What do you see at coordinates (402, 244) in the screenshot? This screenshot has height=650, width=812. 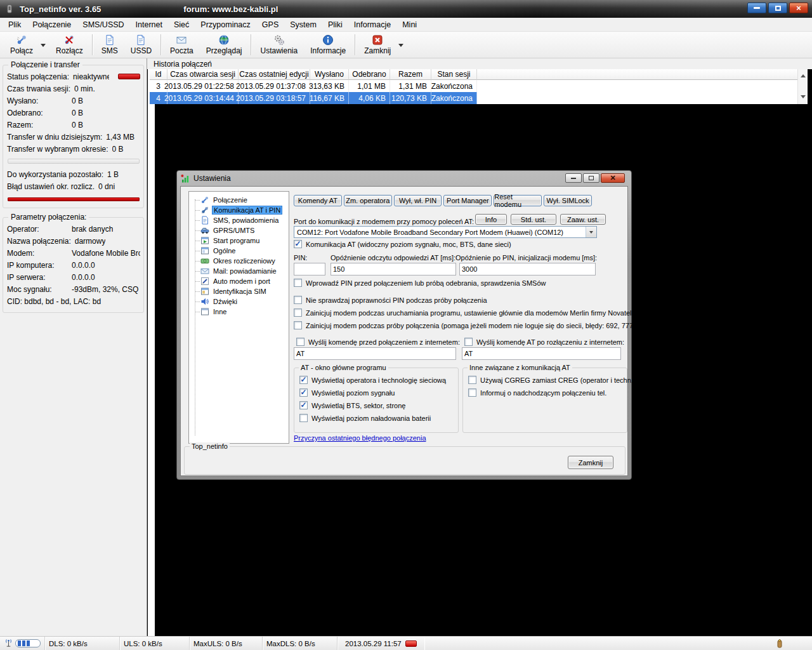 I see `komunikacja-at-checkbox: Komunikacja AT (widoczny poziom sygnału,…` at bounding box center [402, 244].